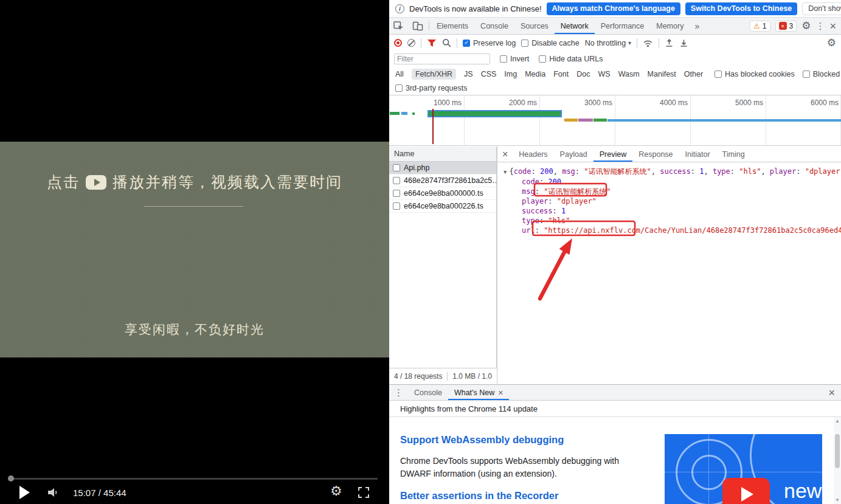 The height and width of the screenshot is (504, 841). I want to click on request-row-ts-000226: e664ce9e8ba000226.ts, so click(443, 207).